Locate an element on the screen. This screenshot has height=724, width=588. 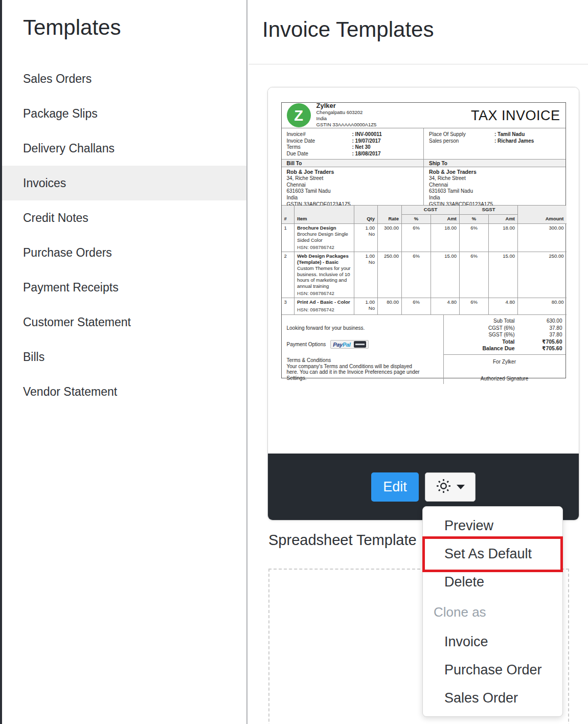
meta-value: : Richard James is located at coordinates (514, 141).